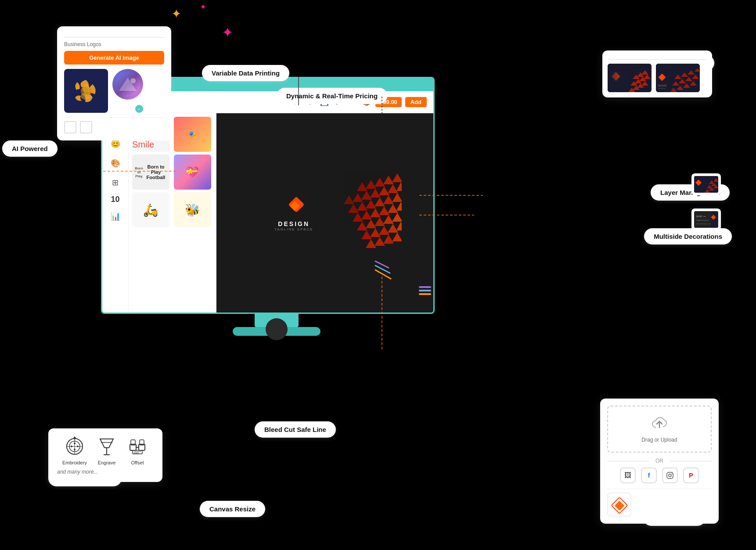  Describe the element at coordinates (678, 78) in the screenshot. I see `template-2-preview: DESIGN TAGLINE` at that location.